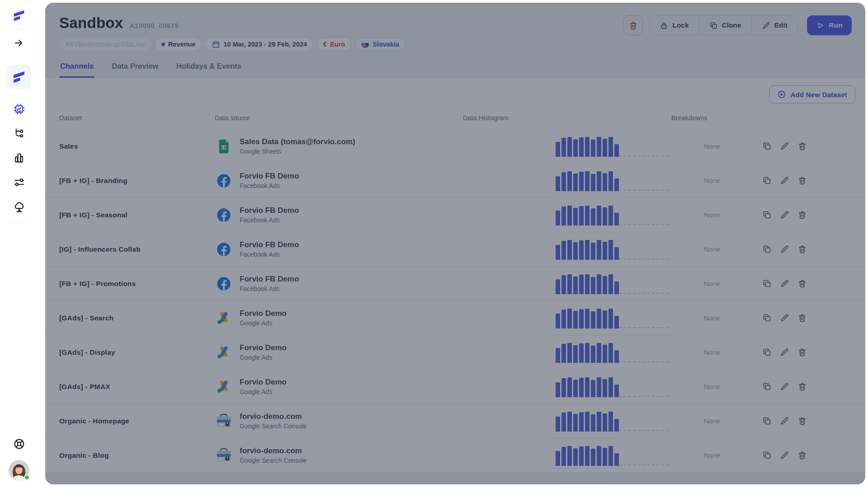 This screenshot has height=488, width=868. Describe the element at coordinates (19, 134) in the screenshot. I see `workflow-icon` at that location.